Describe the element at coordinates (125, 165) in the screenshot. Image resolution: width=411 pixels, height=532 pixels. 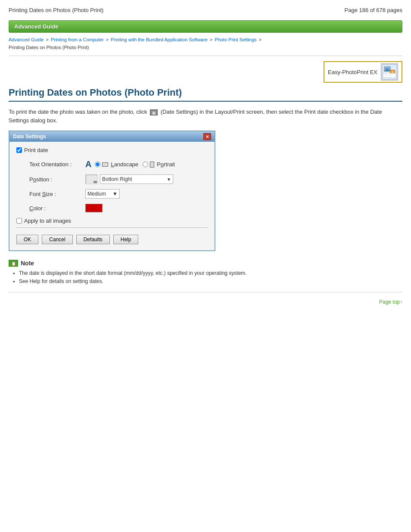
I see `landscape-label: Landscape` at that location.